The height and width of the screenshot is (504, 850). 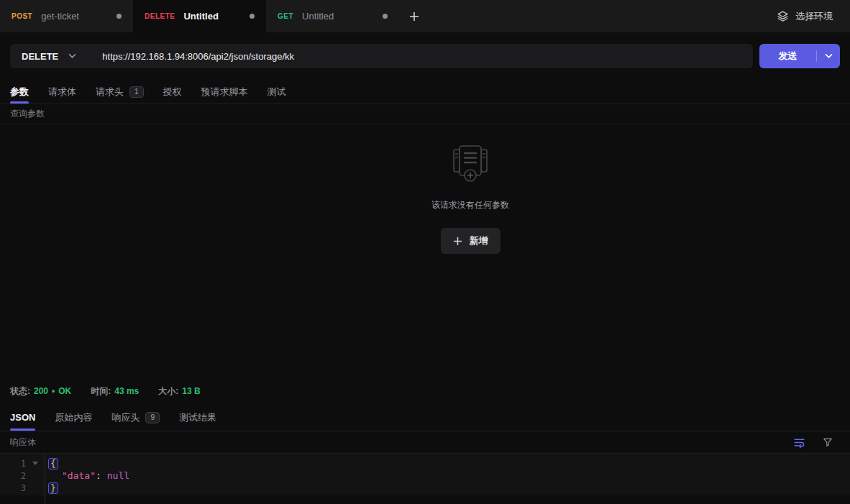 I want to click on send-options-chevron, so click(x=828, y=56).